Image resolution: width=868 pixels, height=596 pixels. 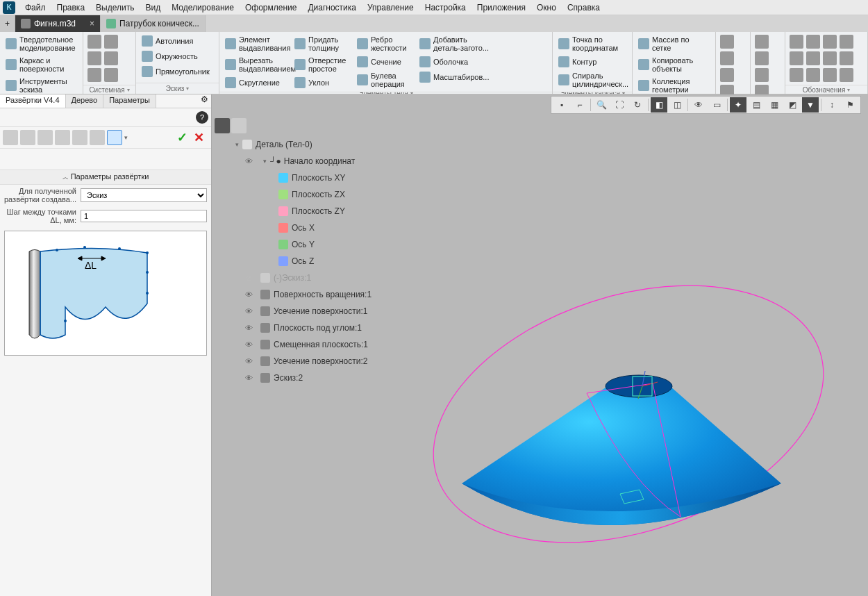 What do you see at coordinates (58, 24) in the screenshot?
I see `tab-active: Фигня.m3d ×` at bounding box center [58, 24].